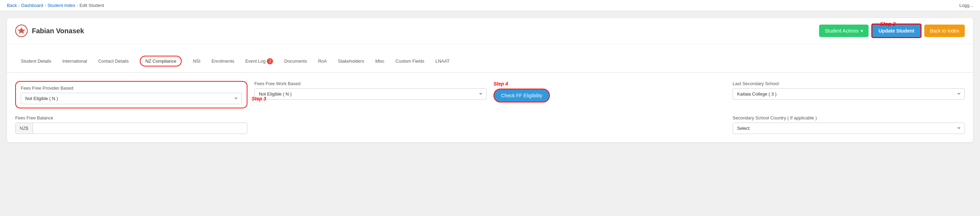  What do you see at coordinates (32, 5) in the screenshot?
I see `breadcrumb-dashboard: Dashboard` at bounding box center [32, 5].